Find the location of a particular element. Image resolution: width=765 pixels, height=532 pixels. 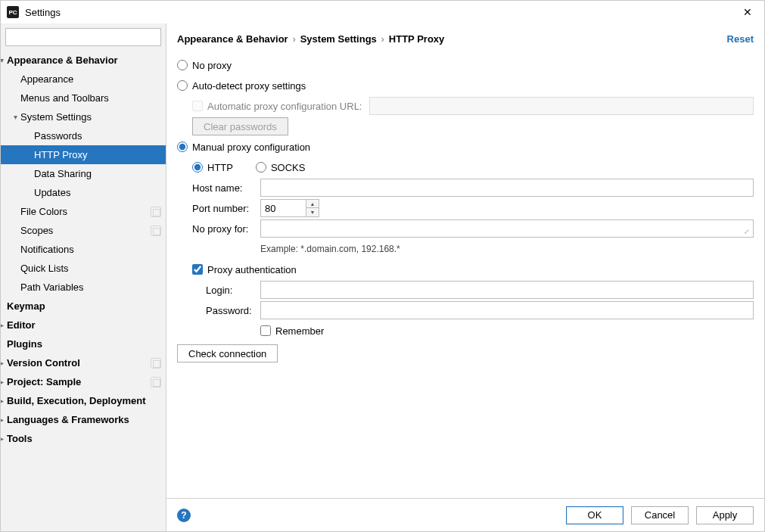

port-step-down: ▼ is located at coordinates (313, 212).